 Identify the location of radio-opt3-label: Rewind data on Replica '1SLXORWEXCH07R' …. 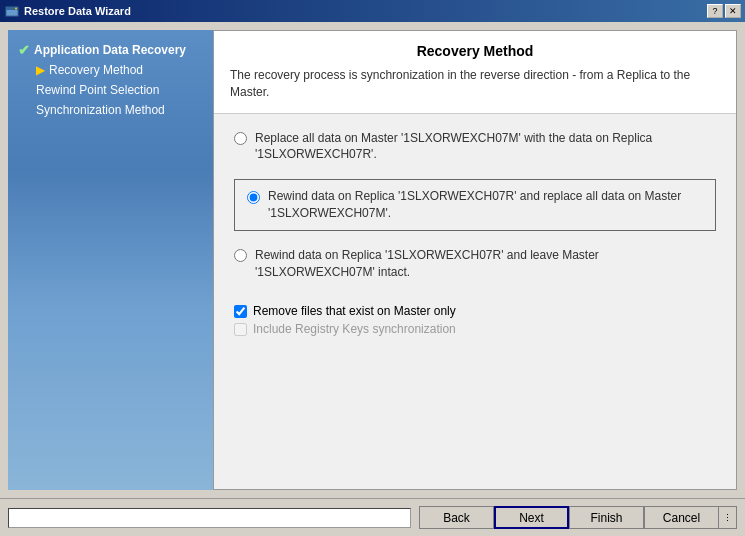
(486, 264).